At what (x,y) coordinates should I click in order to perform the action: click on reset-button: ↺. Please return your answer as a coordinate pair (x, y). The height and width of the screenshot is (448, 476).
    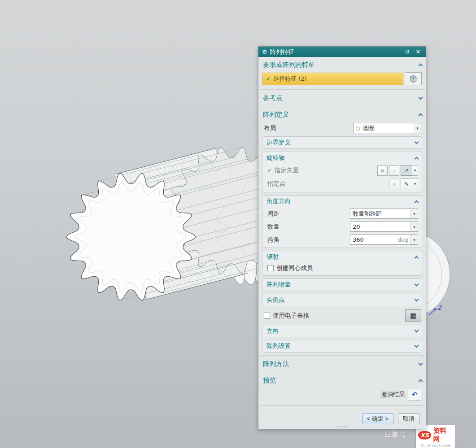
    Looking at the image, I should click on (407, 52).